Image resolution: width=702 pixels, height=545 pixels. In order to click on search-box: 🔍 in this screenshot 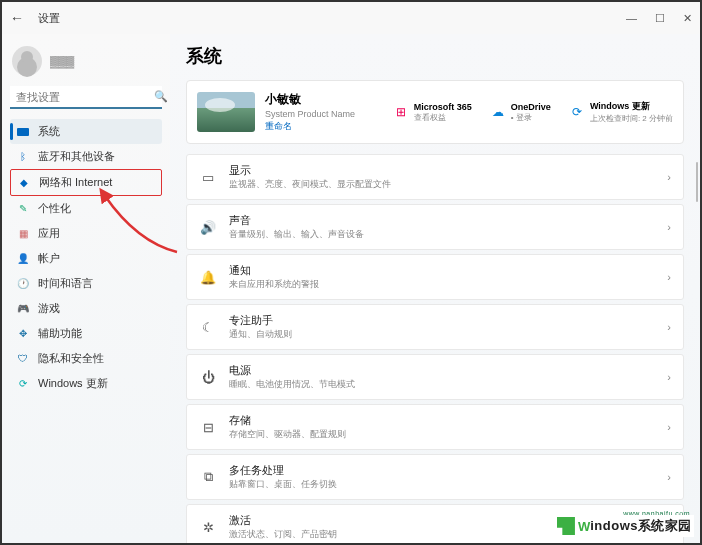, I will do `click(86, 98)`.